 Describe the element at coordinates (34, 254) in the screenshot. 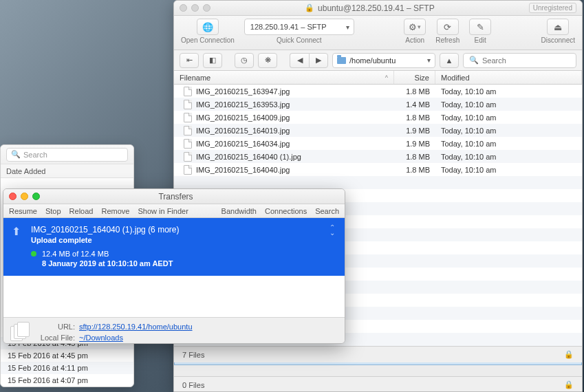

I see `status-dot-icon` at that location.